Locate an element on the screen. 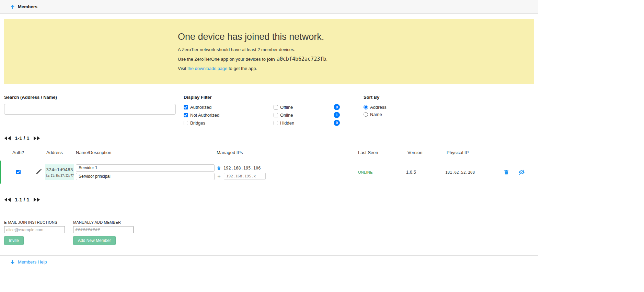 This screenshot has width=644, height=292. filter-row-online: Online 1 is located at coordinates (307, 115).